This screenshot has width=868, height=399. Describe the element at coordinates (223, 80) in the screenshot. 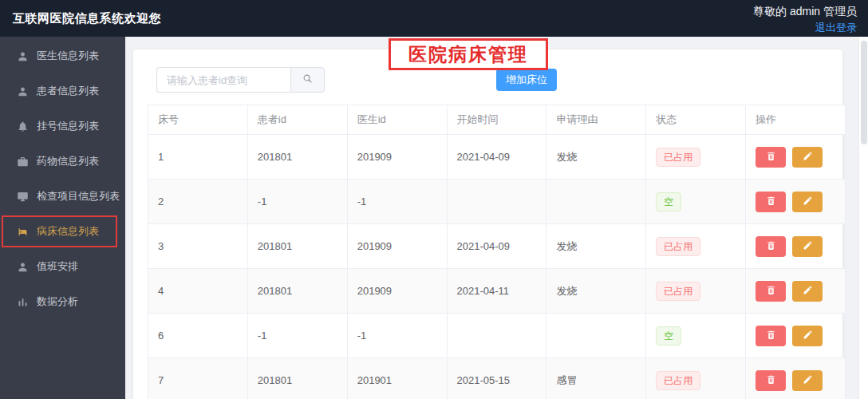

I see `search-input` at that location.